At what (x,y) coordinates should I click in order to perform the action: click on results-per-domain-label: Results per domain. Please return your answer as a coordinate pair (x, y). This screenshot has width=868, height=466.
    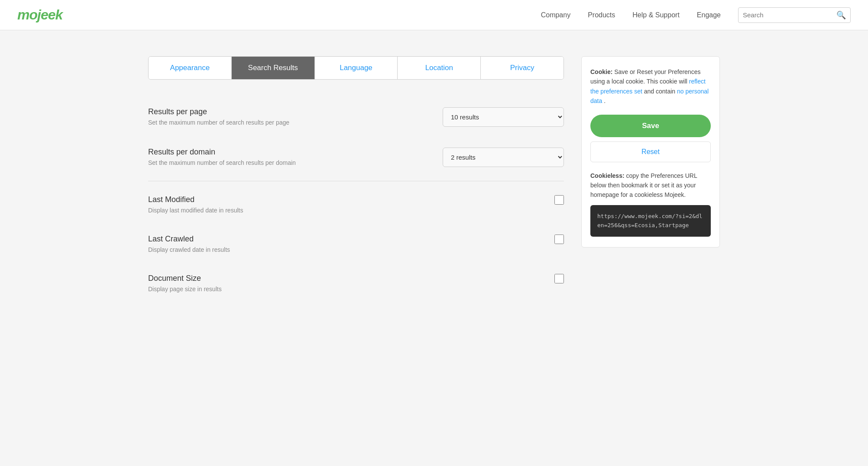
    Looking at the image, I should click on (222, 152).